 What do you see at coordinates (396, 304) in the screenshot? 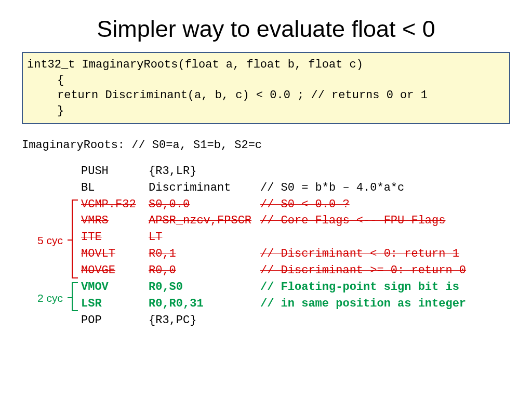
I see `asm-comment: // in same position as integer` at bounding box center [396, 304].